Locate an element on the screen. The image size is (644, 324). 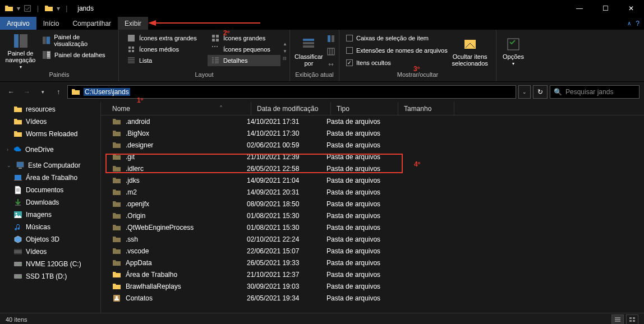
file-date: 21/10/2021 12:39 is located at coordinates (287, 157).